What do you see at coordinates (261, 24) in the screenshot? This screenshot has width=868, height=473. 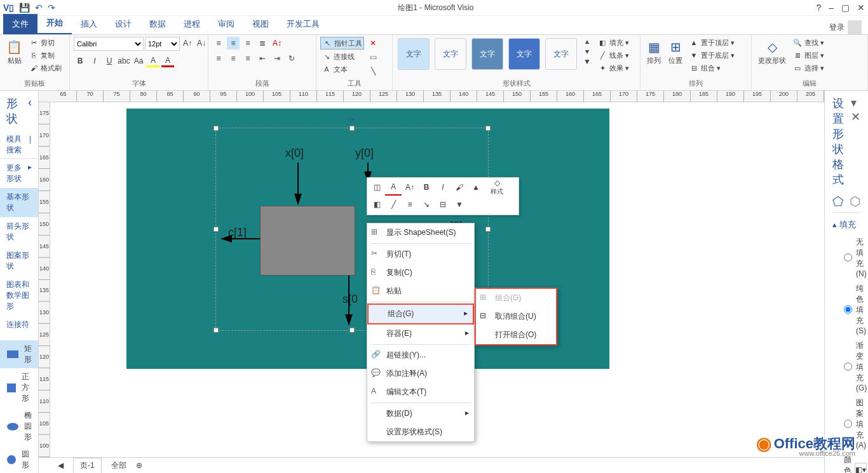 I see `tab-view: 视图` at bounding box center [261, 24].